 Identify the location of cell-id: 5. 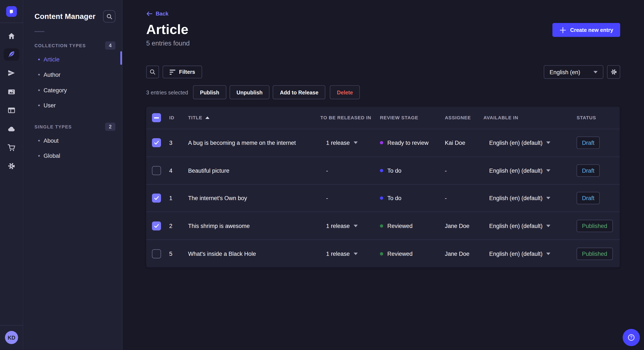
(179, 254).